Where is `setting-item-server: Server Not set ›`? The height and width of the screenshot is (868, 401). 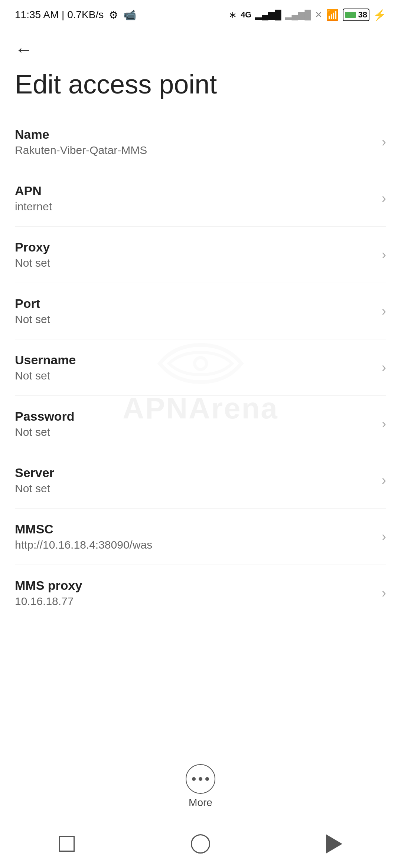
setting-item-server: Server Not set › is located at coordinates (200, 480).